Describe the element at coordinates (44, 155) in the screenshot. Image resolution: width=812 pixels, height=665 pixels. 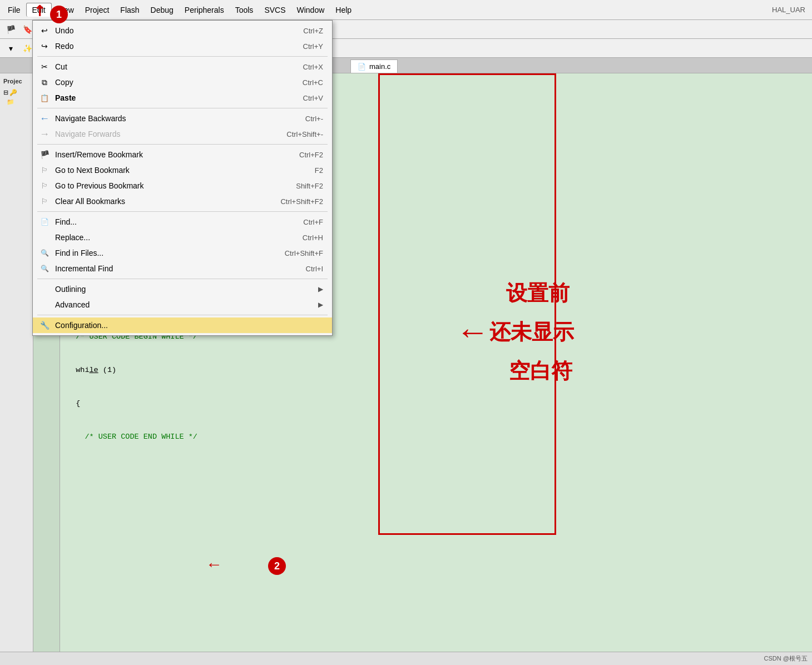
I see `bookmark-insert-icon: 🏴` at that location.